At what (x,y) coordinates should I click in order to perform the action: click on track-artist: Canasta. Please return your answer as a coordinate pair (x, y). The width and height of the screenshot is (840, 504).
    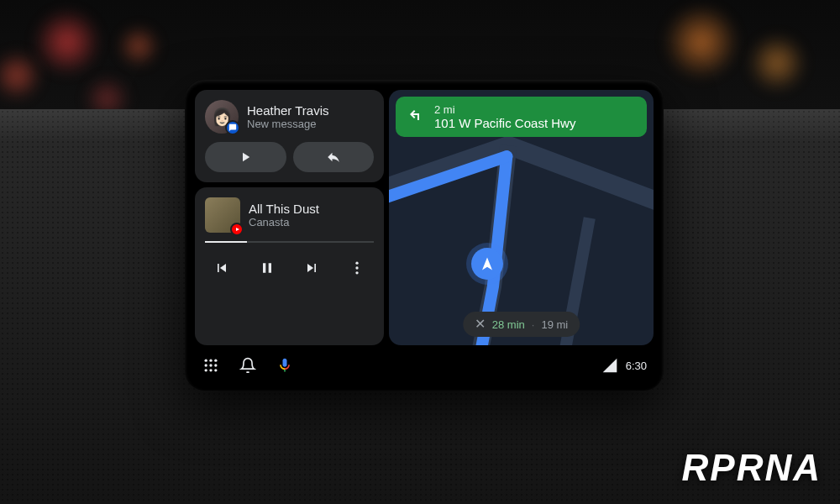
    Looking at the image, I should click on (311, 222).